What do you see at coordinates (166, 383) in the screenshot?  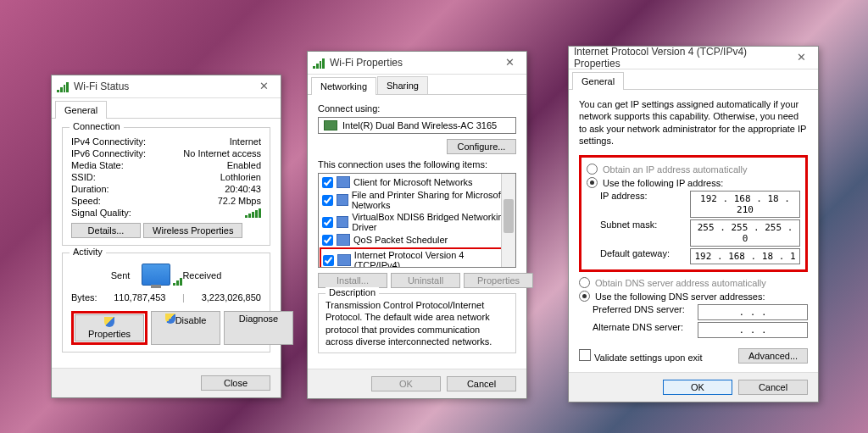 I see `footer: Close` at bounding box center [166, 383].